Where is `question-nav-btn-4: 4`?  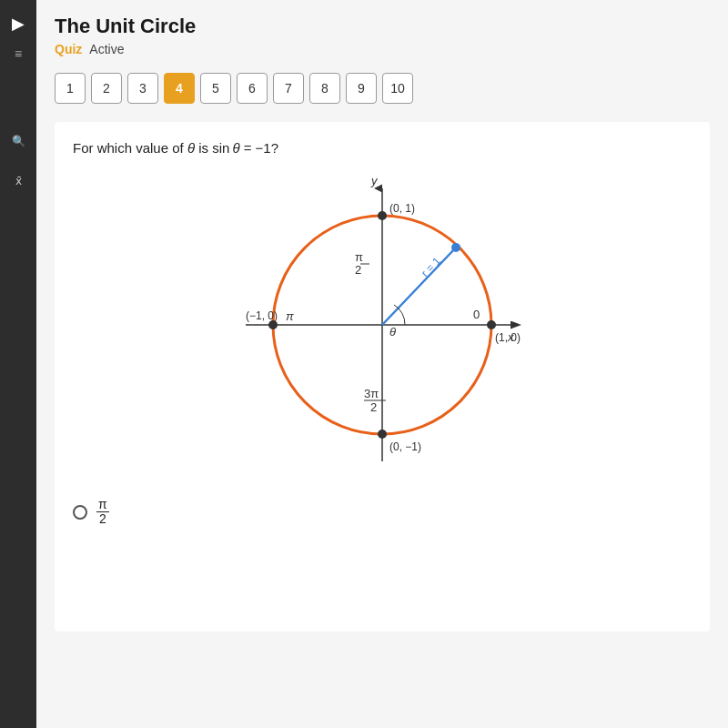
question-nav-btn-4: 4 is located at coordinates (179, 88).